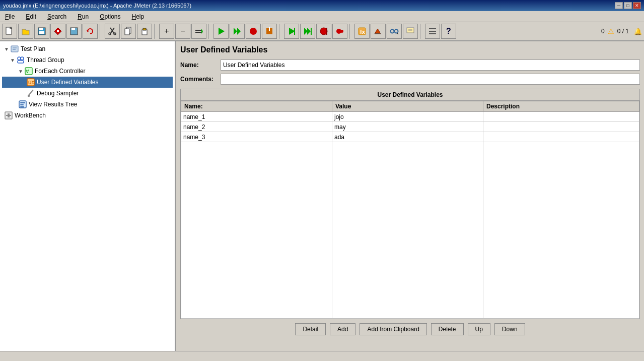 The height and width of the screenshot is (361, 644). Describe the element at coordinates (378, 31) in the screenshot. I see `clear-button` at that location.